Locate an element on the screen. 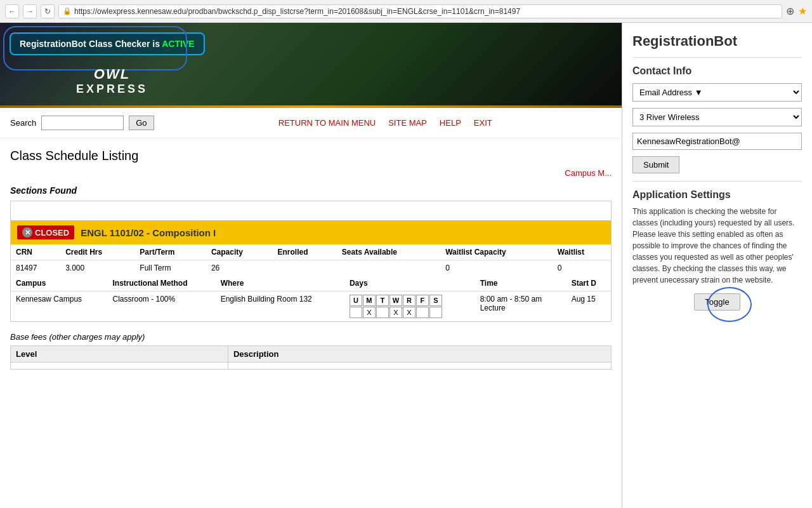  where-header: Where is located at coordinates (280, 283).